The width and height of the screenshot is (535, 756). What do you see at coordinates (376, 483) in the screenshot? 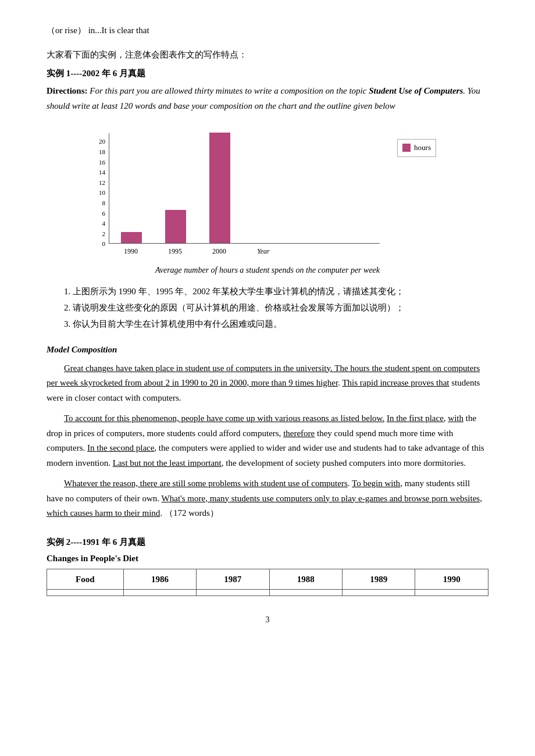
I see `p3-underline2: To begin with` at bounding box center [376, 483].